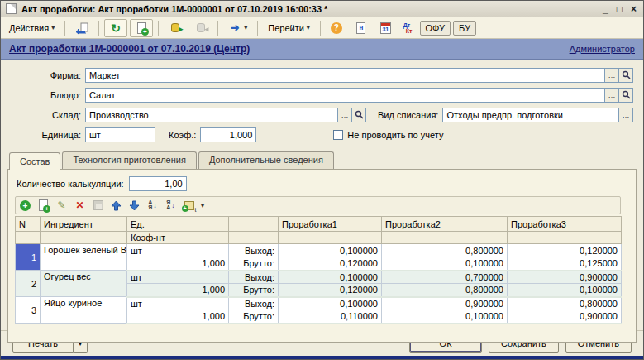  I want to click on minimize-button: _, so click(605, 9).